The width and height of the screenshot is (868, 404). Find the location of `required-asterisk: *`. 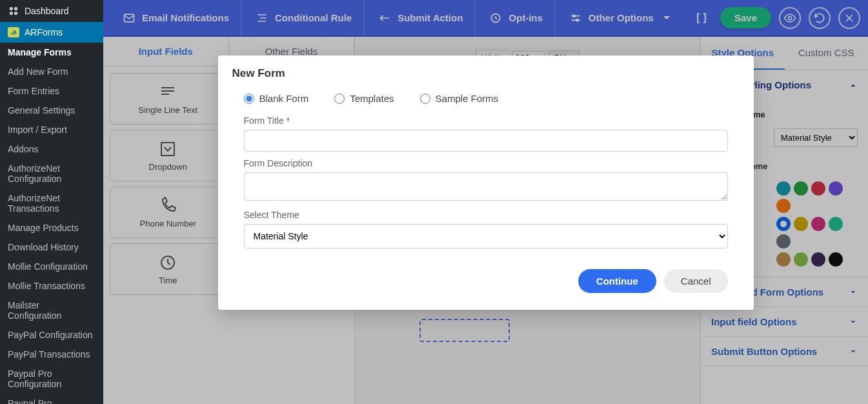

required-asterisk: * is located at coordinates (288, 121).